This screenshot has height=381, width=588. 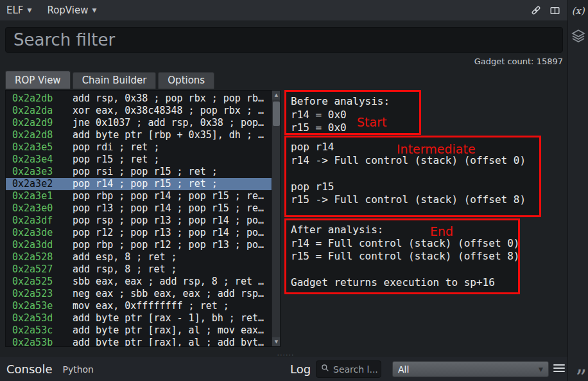 I want to click on gadget-row: 0x2a53emov eax, 0xffffffff ; ret ;, so click(x=139, y=306).